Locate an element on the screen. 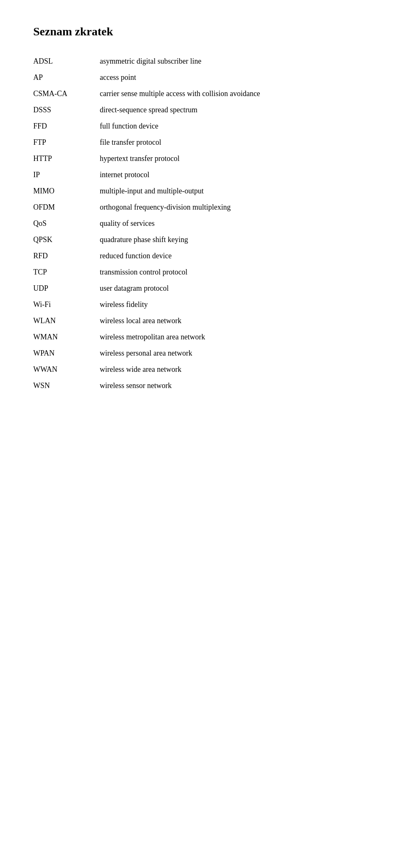  abbreviation-term: UDP is located at coordinates (66, 289).